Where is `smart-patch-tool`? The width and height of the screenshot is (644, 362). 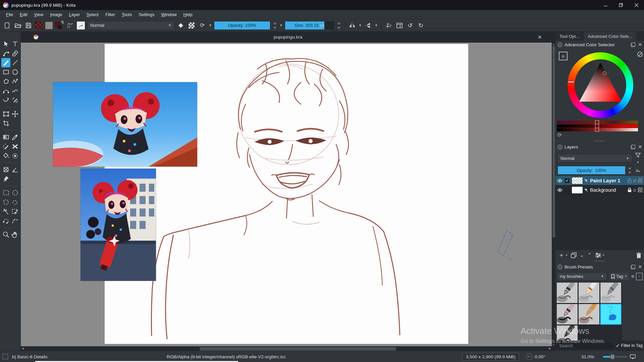 smart-patch-tool is located at coordinates (6, 146).